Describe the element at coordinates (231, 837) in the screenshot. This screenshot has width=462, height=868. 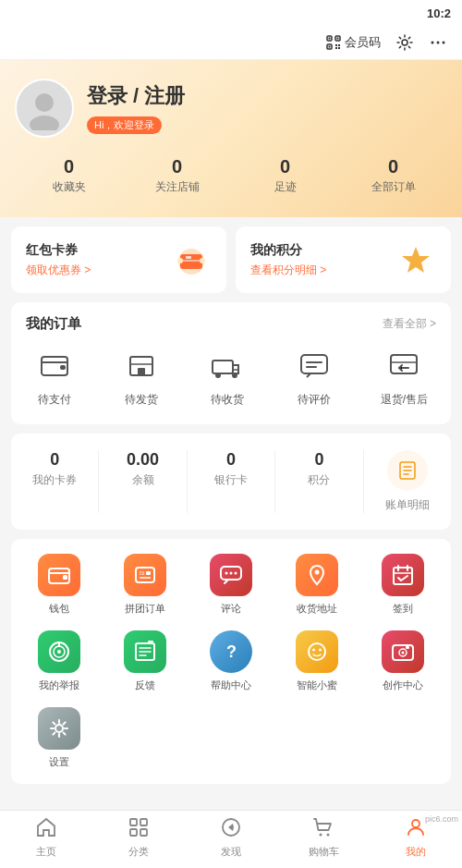
I see `nav-discover: 发现` at that location.